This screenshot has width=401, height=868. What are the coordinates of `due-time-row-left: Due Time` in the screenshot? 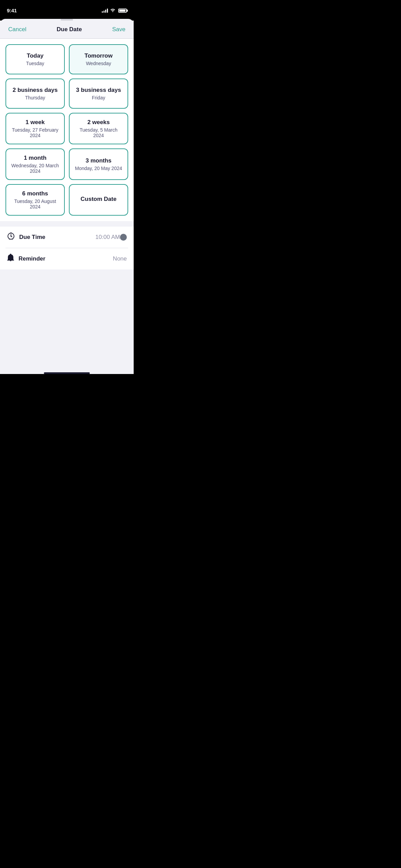 It's located at (26, 237).